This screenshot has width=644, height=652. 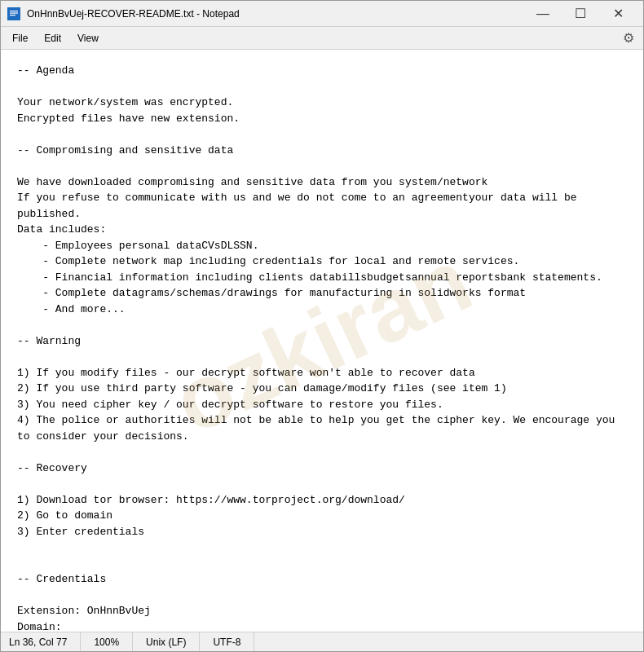 What do you see at coordinates (166, 642) in the screenshot?
I see `line-ending: Unix (LF)` at bounding box center [166, 642].